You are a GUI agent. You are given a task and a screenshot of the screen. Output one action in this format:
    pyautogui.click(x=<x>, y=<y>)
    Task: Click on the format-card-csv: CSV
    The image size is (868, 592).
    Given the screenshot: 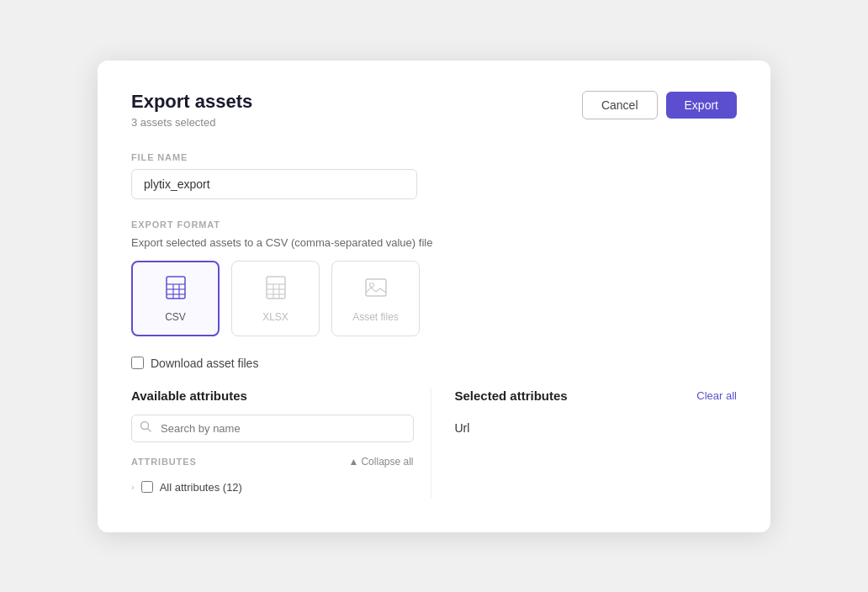 What is the action you would take?
    pyautogui.click(x=175, y=299)
    